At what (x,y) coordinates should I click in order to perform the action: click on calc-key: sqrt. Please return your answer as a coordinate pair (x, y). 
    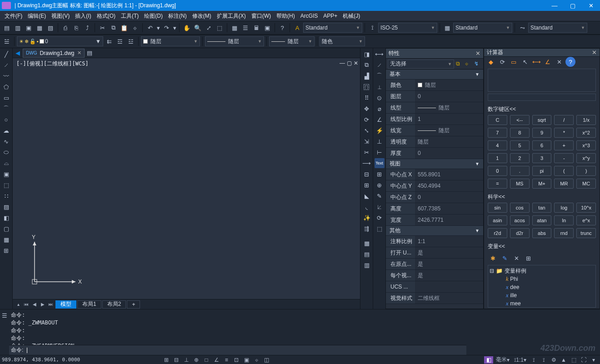
    Looking at the image, I should click on (542, 120).